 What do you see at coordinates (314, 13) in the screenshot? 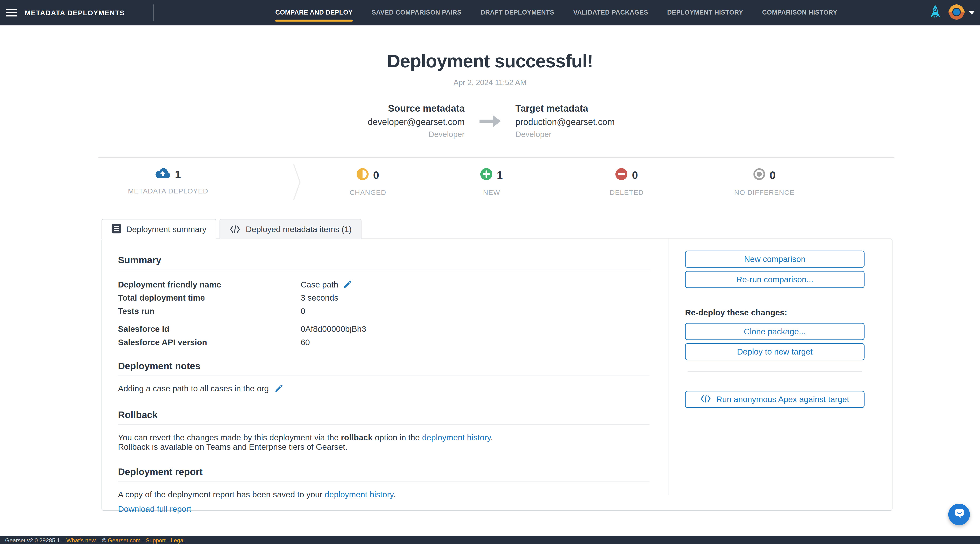
I see `nav-item-compare-and-deploy: COMPARE AND DEPLOY` at bounding box center [314, 13].